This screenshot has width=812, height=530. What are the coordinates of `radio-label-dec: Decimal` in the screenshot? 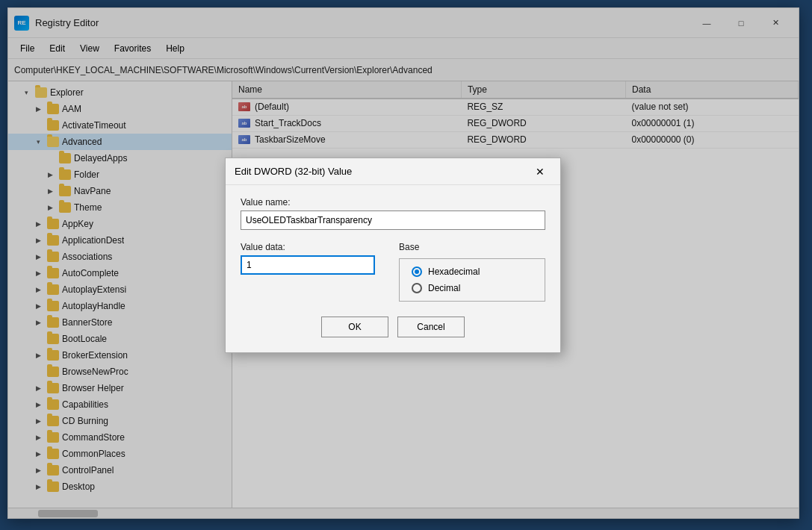 It's located at (444, 288).